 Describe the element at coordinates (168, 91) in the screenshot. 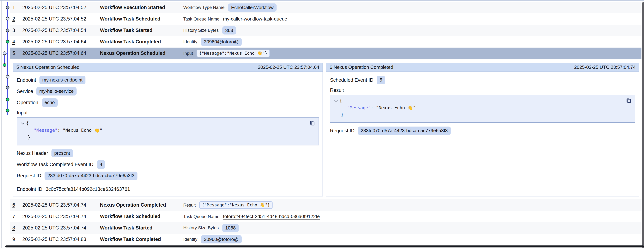

I see `panel-fields: Endpointmy-nexus-endpointServicemy-hello…` at that location.